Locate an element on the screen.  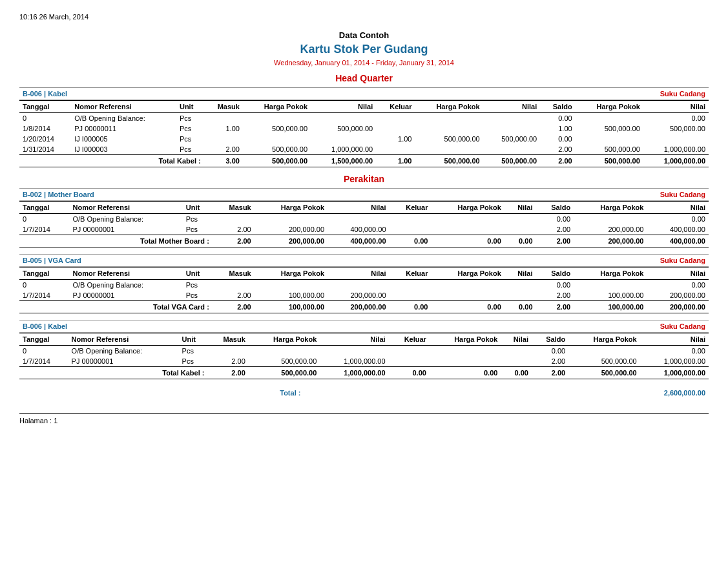
col-header: Tanggal is located at coordinates (45, 274).